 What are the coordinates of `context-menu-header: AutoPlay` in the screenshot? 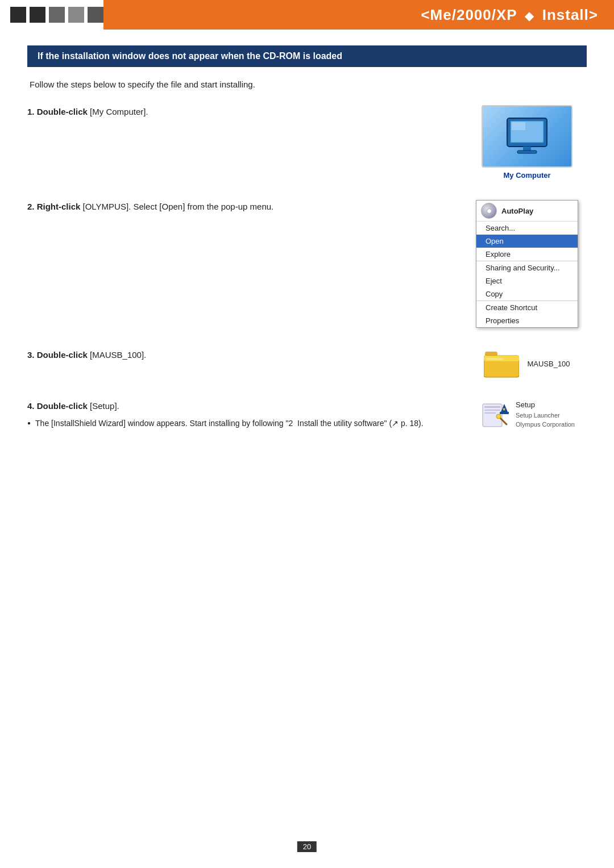 It's located at (527, 211).